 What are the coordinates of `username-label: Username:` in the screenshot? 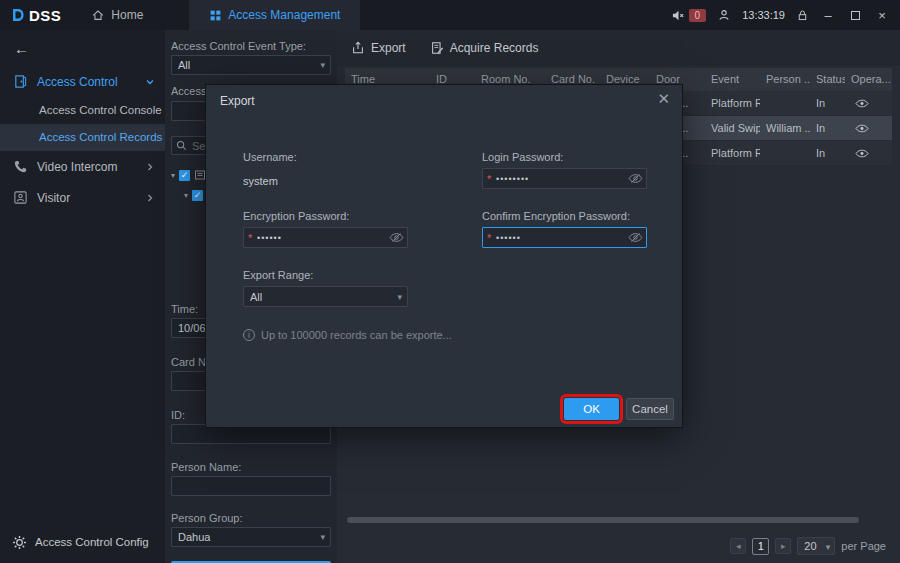 It's located at (326, 157).